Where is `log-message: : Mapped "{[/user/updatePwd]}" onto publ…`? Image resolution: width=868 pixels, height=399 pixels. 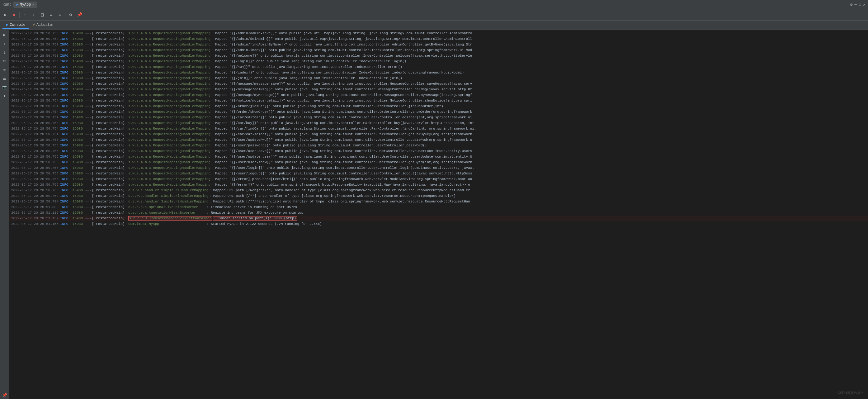 log-message: : Mapped "{[/user/updatePwd]}" onto publ… is located at coordinates (538, 140).